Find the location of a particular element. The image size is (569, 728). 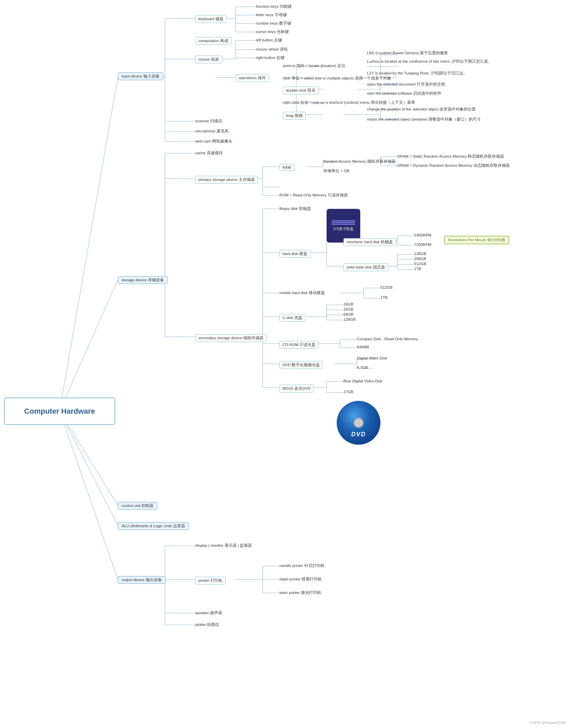

input-device-label: input device 输入设备 is located at coordinates (141, 76).